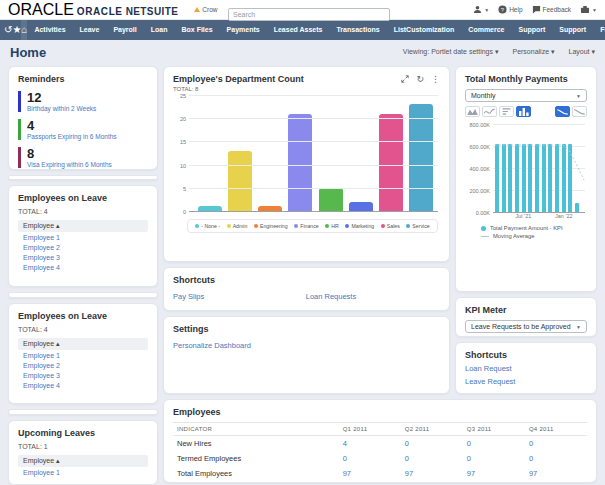 The height and width of the screenshot is (485, 605). I want to click on nav-tab-listcustomization: ListCustomization, so click(424, 30).